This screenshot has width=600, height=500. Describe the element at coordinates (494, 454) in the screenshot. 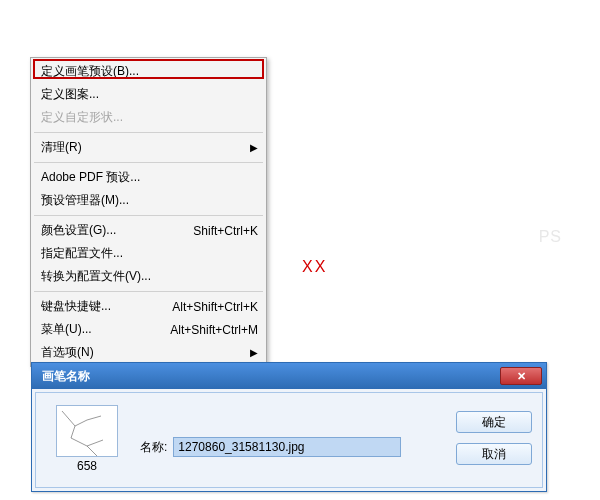

I see `cancel-button: 取消` at that location.